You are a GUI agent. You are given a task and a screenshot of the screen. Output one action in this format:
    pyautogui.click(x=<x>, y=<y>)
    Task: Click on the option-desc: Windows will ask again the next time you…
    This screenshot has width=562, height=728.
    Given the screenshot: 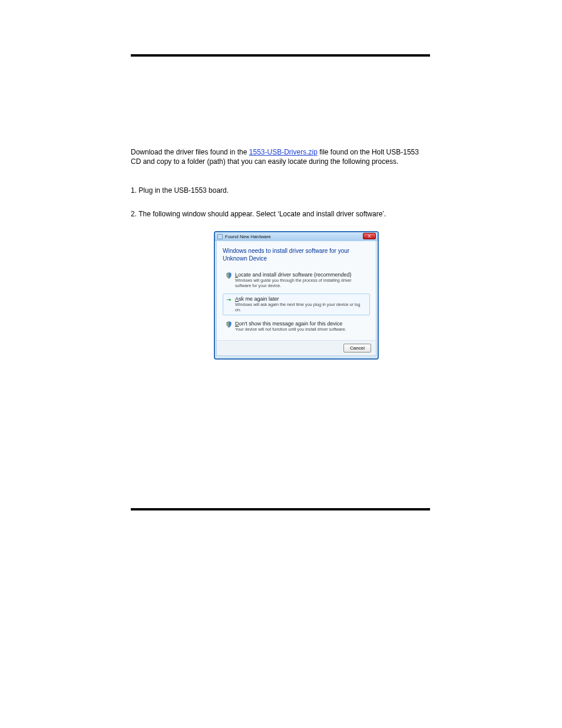 What is the action you would take?
    pyautogui.click(x=301, y=308)
    